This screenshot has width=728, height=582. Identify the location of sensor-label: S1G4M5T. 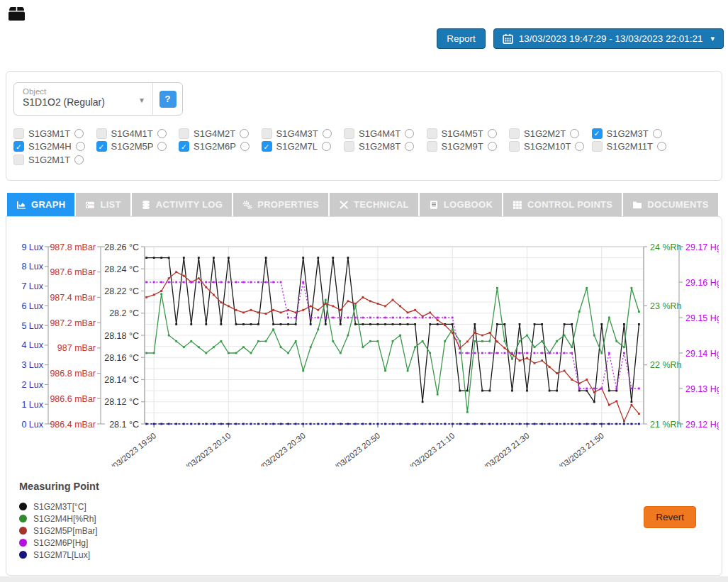
(462, 133).